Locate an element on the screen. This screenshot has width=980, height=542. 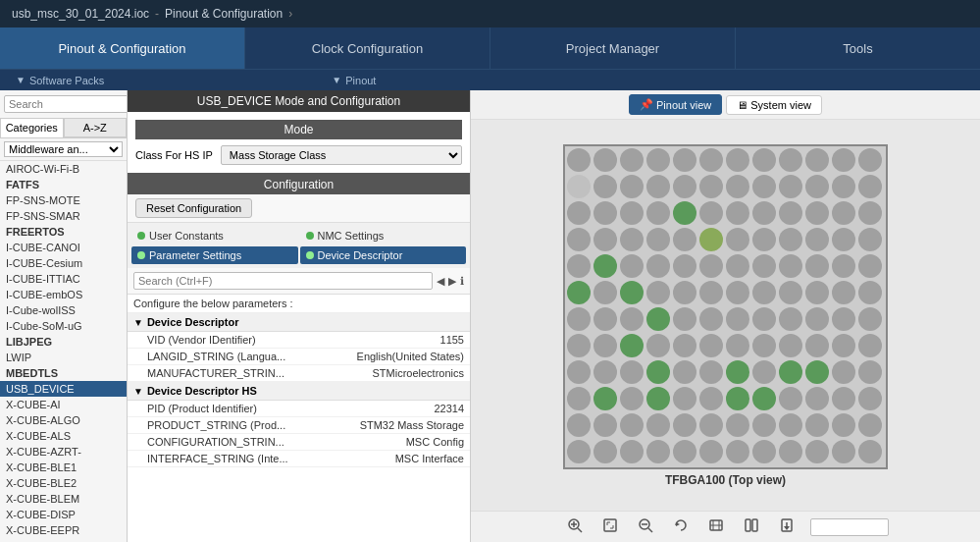
sidebar-item: LIBJPEG is located at coordinates (63, 342).